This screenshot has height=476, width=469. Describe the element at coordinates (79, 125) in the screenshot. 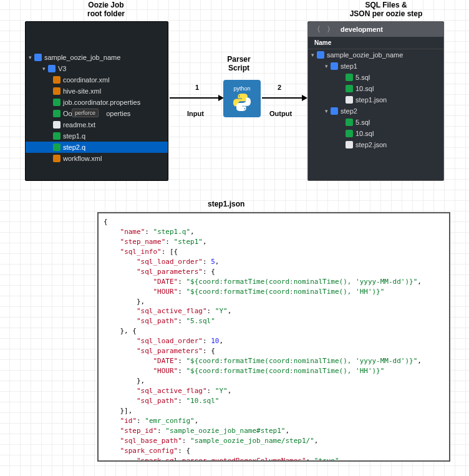

I see `tree-label: readme.txt` at that location.